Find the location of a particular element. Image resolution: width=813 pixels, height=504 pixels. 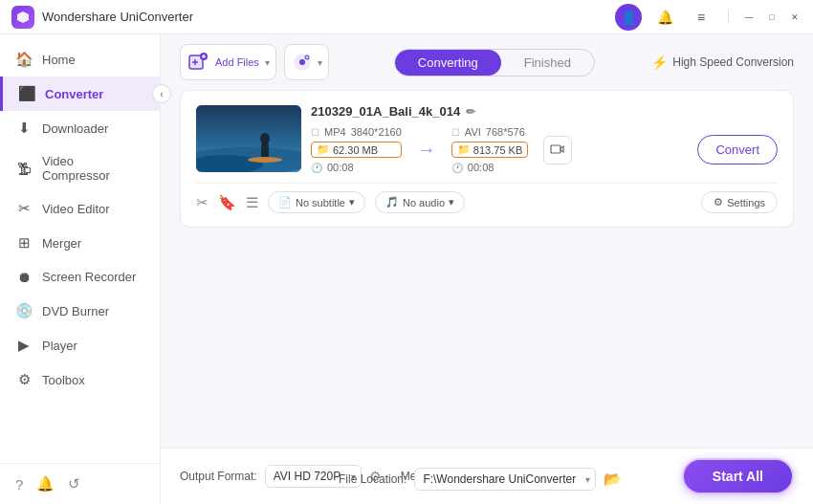

app-logo is located at coordinates (23, 17).